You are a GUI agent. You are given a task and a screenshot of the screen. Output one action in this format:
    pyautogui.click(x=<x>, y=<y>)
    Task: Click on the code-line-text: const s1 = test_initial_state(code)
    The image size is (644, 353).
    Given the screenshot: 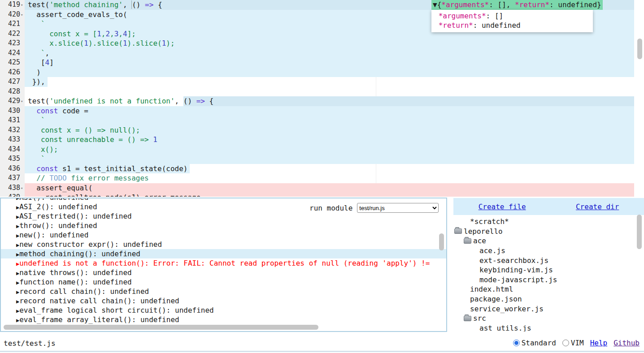 What is the action you would take?
    pyautogui.click(x=107, y=169)
    